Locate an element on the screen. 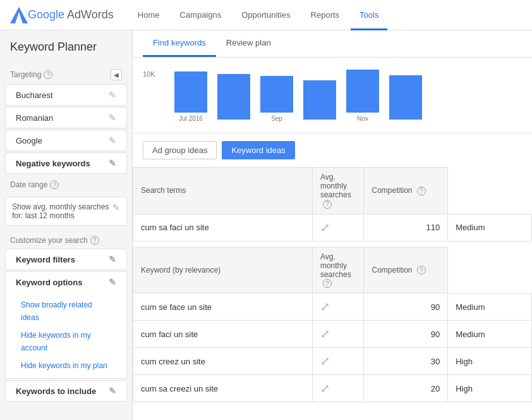  logo-google: Google is located at coordinates (46, 15).